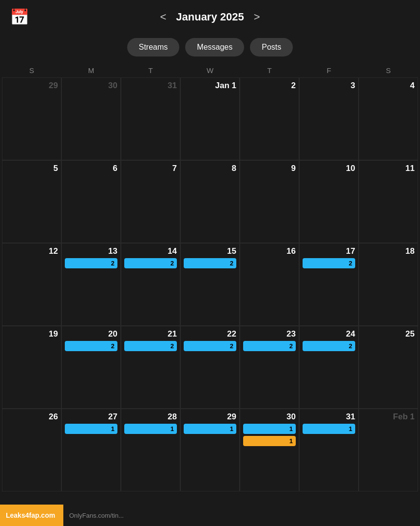  What do you see at coordinates (269, 251) in the screenshot?
I see `cell-number: 16` at bounding box center [269, 251].